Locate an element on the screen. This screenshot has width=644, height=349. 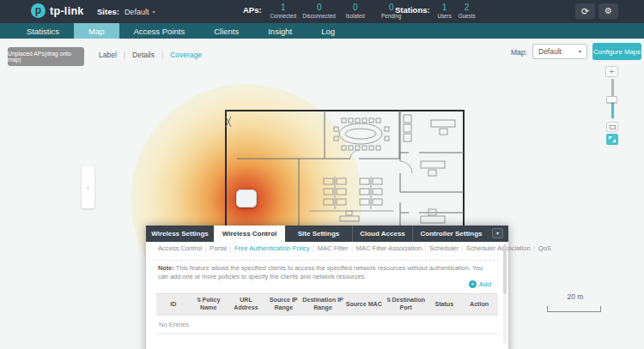
subnav-divider is located at coordinates (327, 261).